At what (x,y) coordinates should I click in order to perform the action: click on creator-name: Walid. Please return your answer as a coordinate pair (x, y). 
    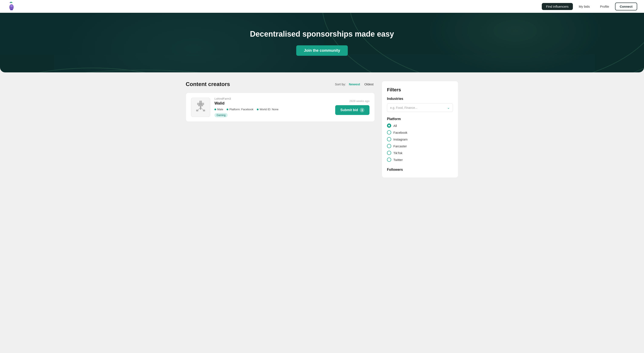
    Looking at the image, I should click on (273, 104).